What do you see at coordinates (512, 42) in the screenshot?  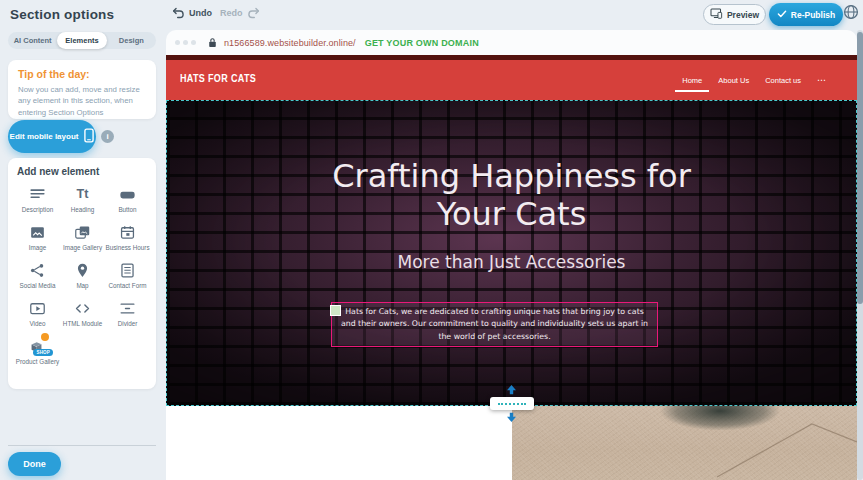 I see `browser-bar: n1566589.websitebuilder.online/ GET YOUR…` at bounding box center [512, 42].